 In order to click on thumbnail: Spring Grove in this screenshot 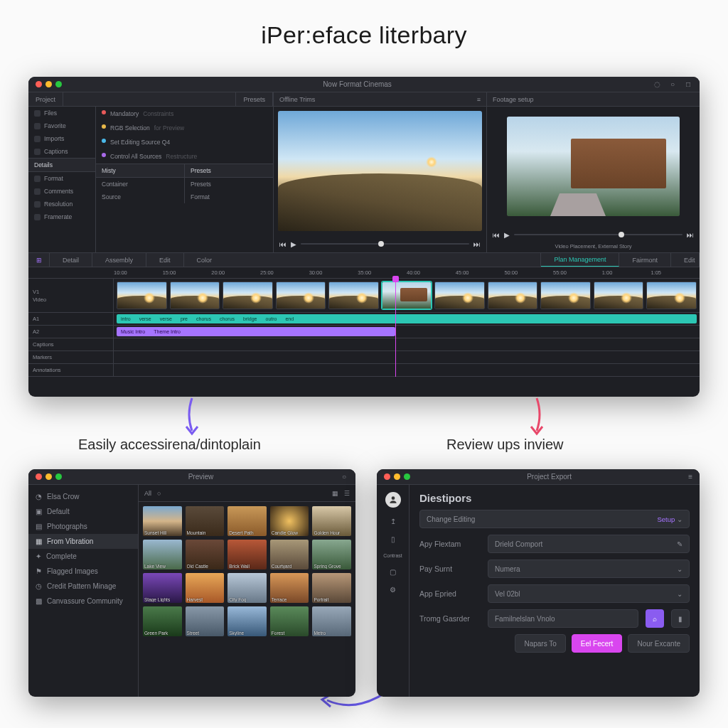, I will do `click(331, 555)`.